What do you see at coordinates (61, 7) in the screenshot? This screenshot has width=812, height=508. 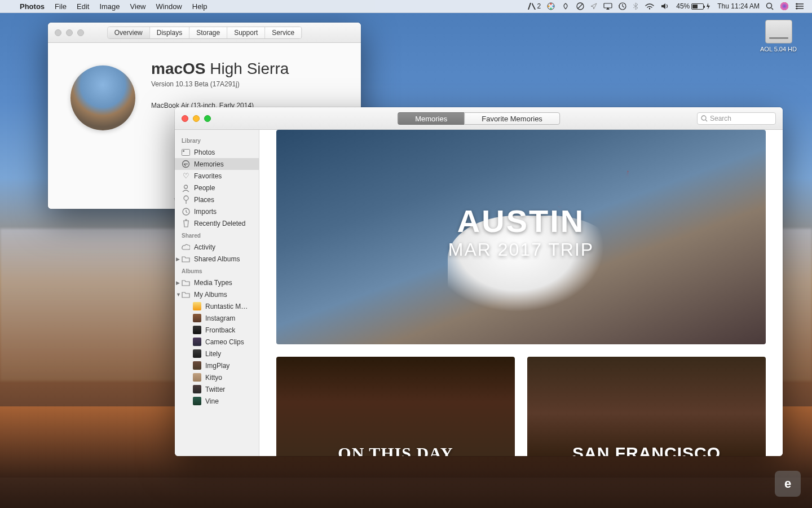 I see `menu-file: File` at bounding box center [61, 7].